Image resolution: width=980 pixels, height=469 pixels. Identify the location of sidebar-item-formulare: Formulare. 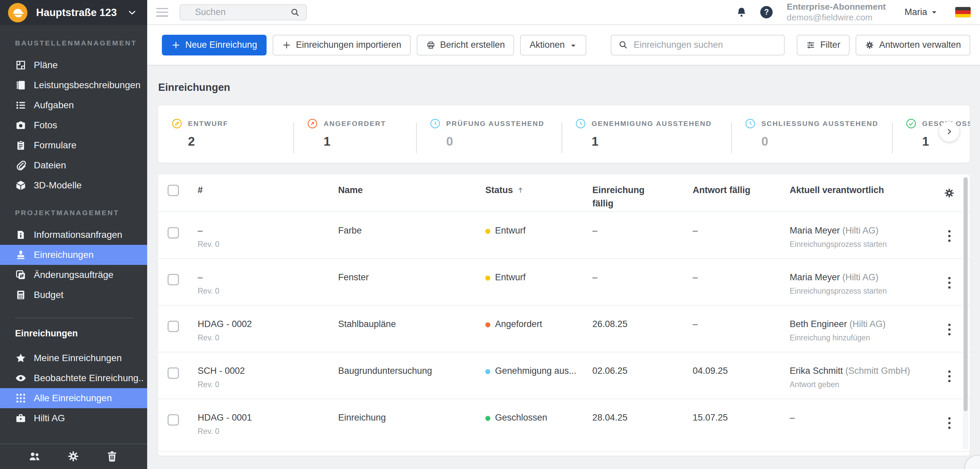
(74, 145).